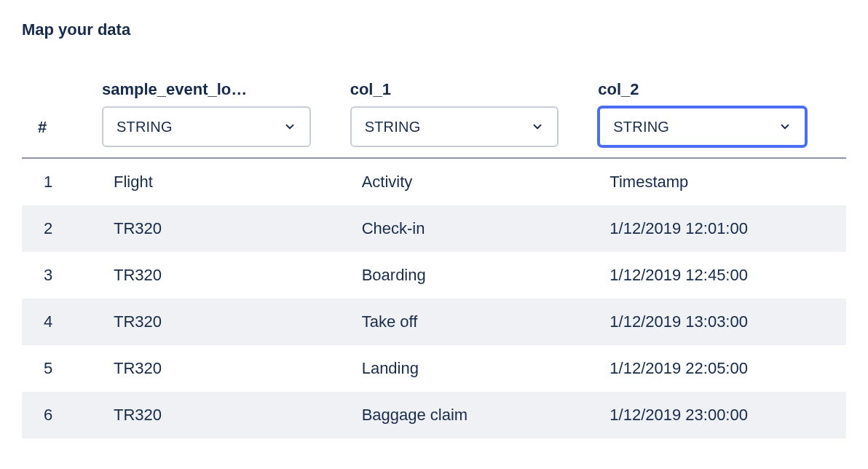 This screenshot has height=469, width=868. Describe the element at coordinates (475, 182) in the screenshot. I see `cell: Activity` at that location.